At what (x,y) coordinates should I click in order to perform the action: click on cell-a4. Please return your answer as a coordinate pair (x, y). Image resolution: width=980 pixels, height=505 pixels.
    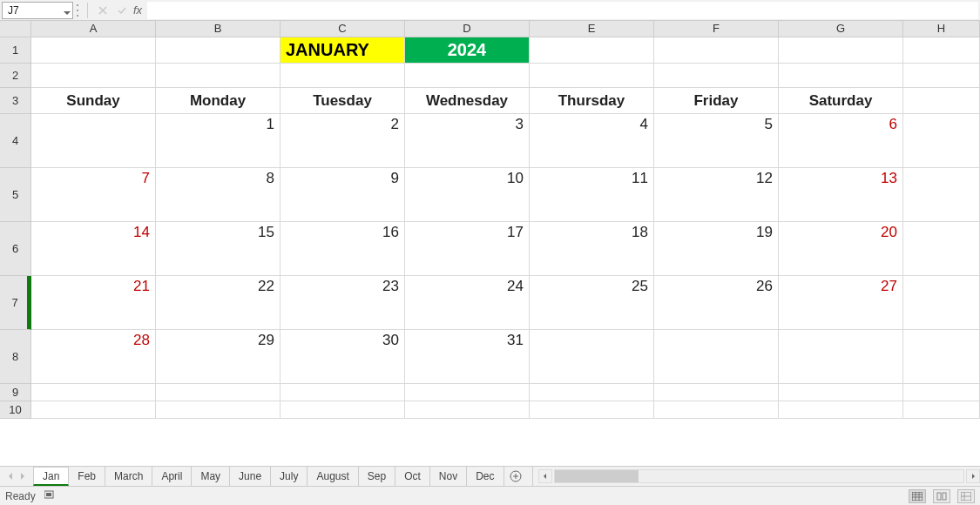
    Looking at the image, I should click on (94, 141).